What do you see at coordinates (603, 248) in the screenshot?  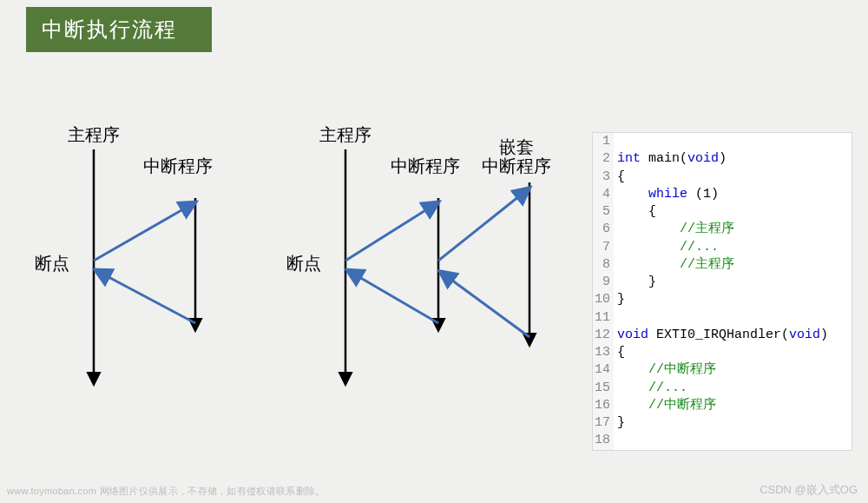 I see `line-number: 7` at bounding box center [603, 248].